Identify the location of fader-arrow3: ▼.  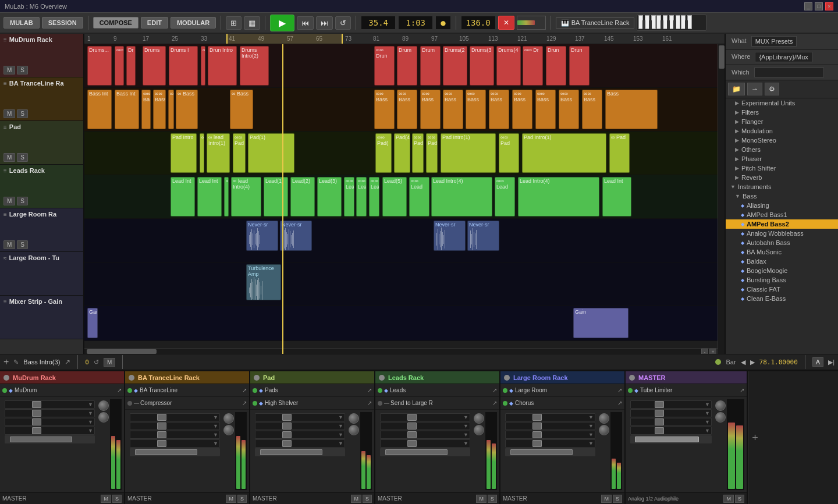
(91, 422).